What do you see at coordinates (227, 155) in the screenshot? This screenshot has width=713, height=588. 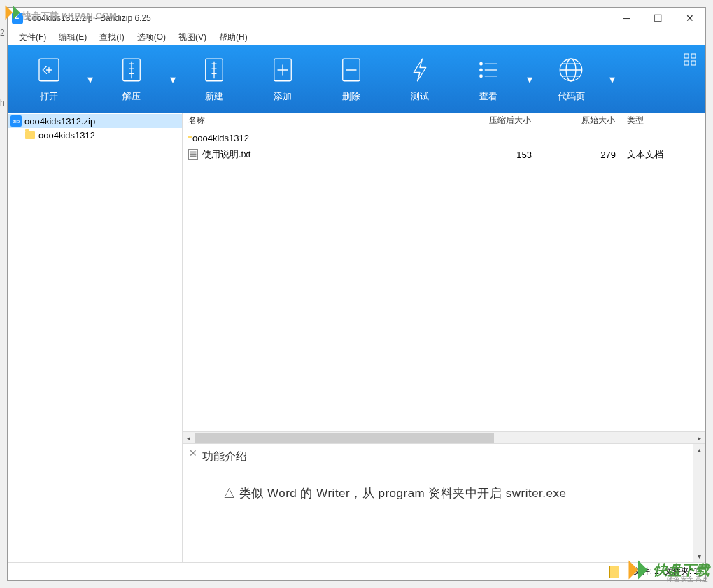 I see `file-name: 使用说明.txt` at bounding box center [227, 155].